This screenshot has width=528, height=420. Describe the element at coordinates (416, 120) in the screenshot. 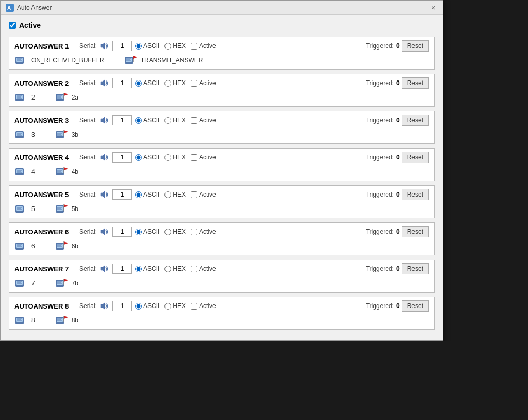

I see `reset-button-3: Reset` at that location.